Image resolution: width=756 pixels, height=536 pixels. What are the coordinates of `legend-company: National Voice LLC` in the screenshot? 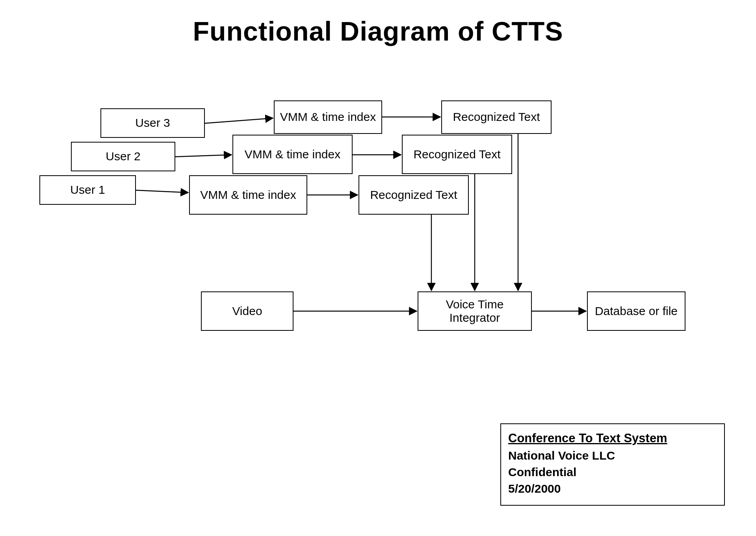 It's located at (613, 456).